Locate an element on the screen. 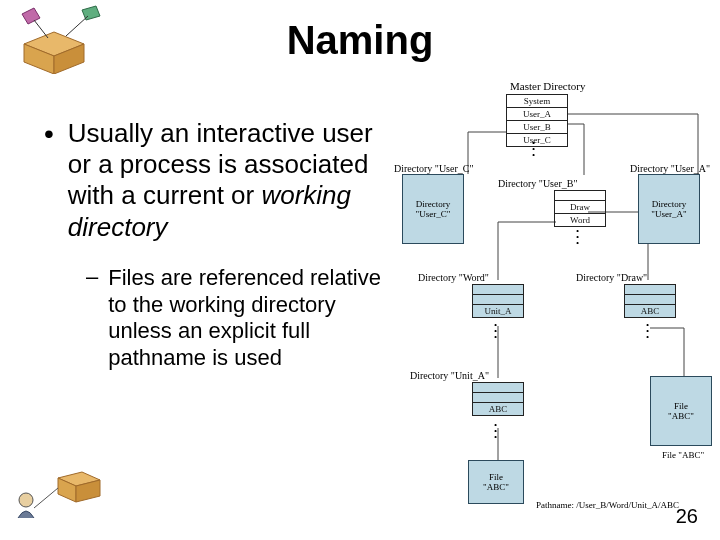 The width and height of the screenshot is (720, 540). dir-user-b-label: Directory "User_B" is located at coordinates (538, 184).